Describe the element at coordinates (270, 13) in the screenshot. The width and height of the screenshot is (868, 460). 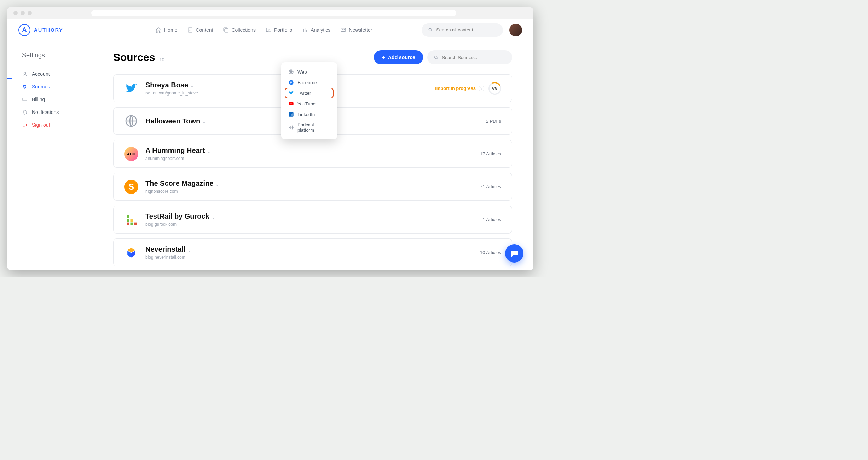
I see `browser-chrome` at that location.